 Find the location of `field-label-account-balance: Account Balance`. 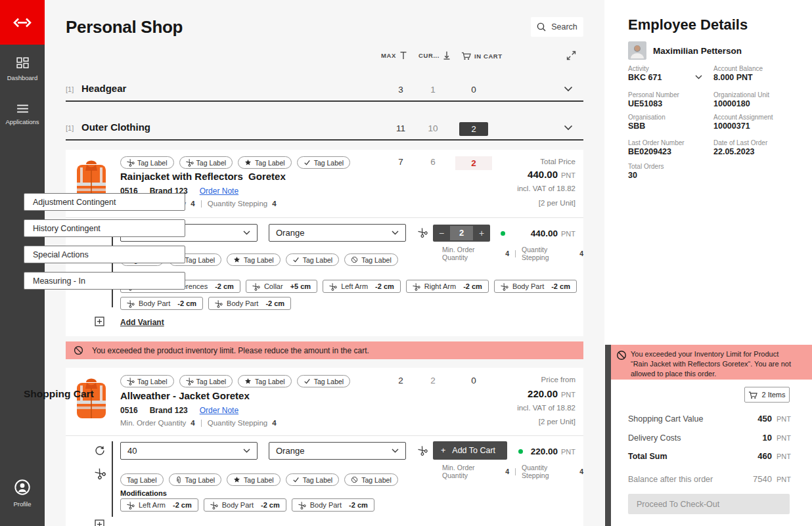

field-label-account-balance: Account Balance is located at coordinates (738, 68).